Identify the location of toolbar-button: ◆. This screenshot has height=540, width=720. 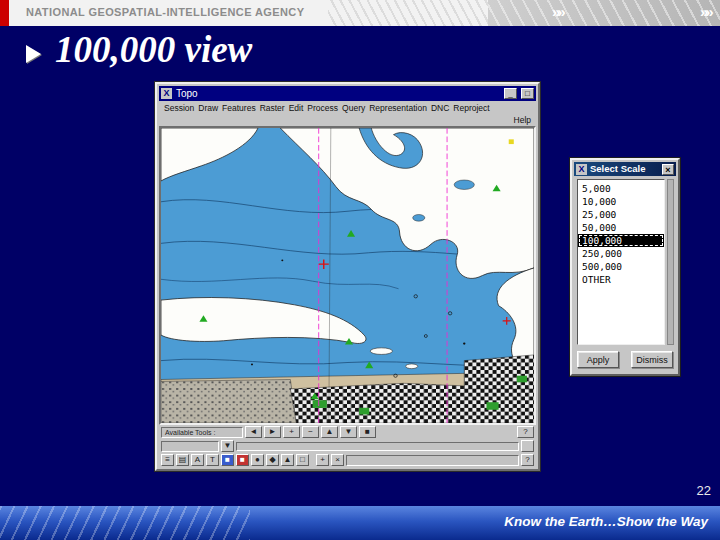
(272, 460).